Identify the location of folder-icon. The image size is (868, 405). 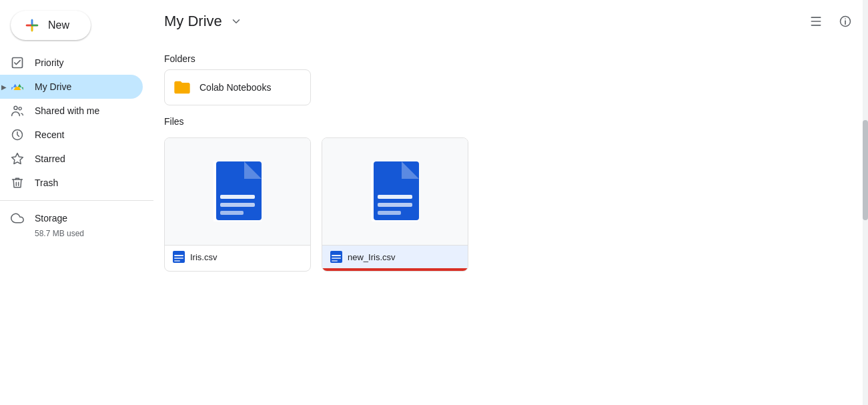
(182, 87).